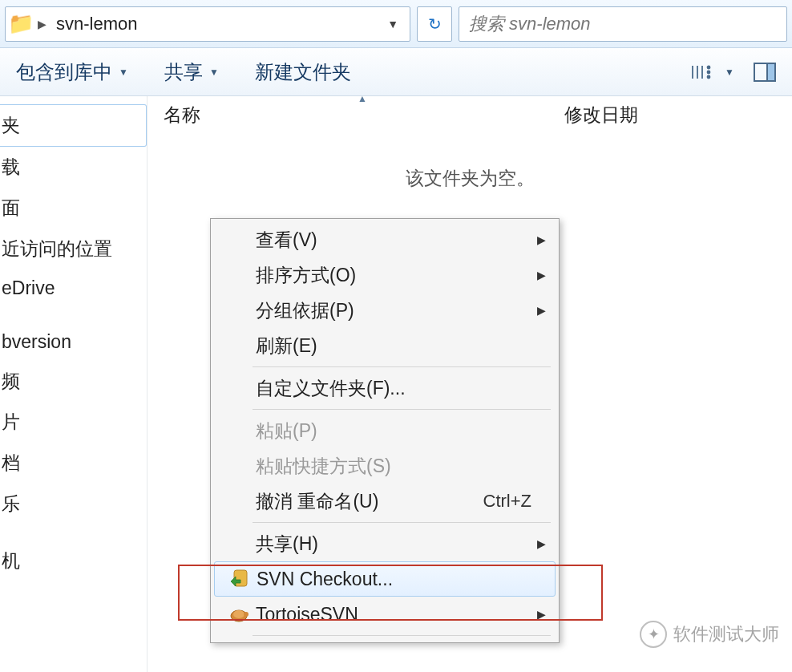 This screenshot has height=672, width=792. What do you see at coordinates (385, 466) in the screenshot?
I see `menu-paste-shortcut: 粘贴快捷方式(S)` at bounding box center [385, 466].